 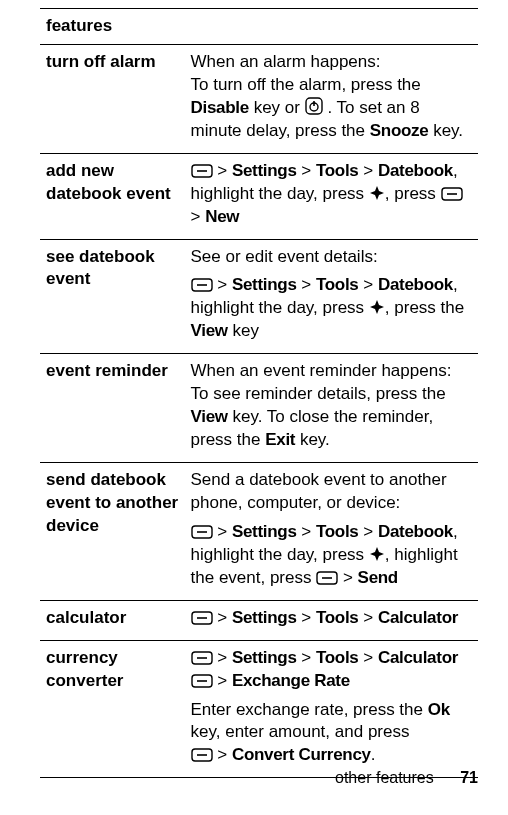 I want to click on ui-label: New, so click(x=222, y=216).